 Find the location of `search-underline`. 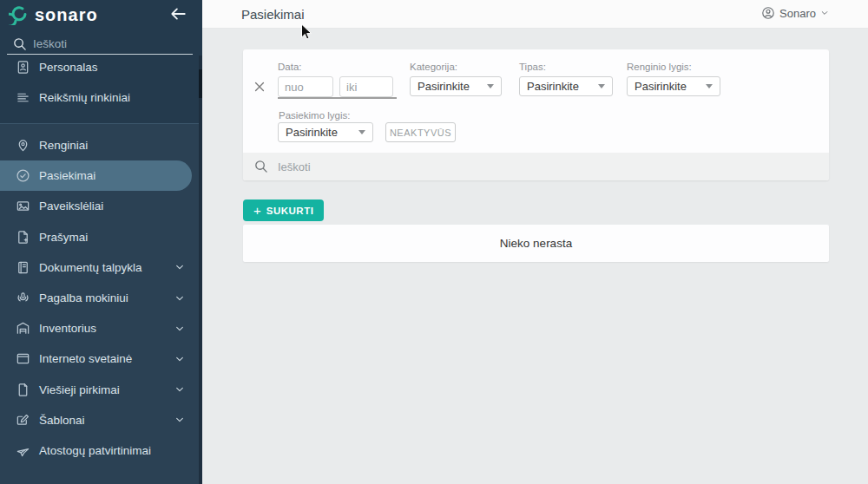

search-underline is located at coordinates (100, 54).